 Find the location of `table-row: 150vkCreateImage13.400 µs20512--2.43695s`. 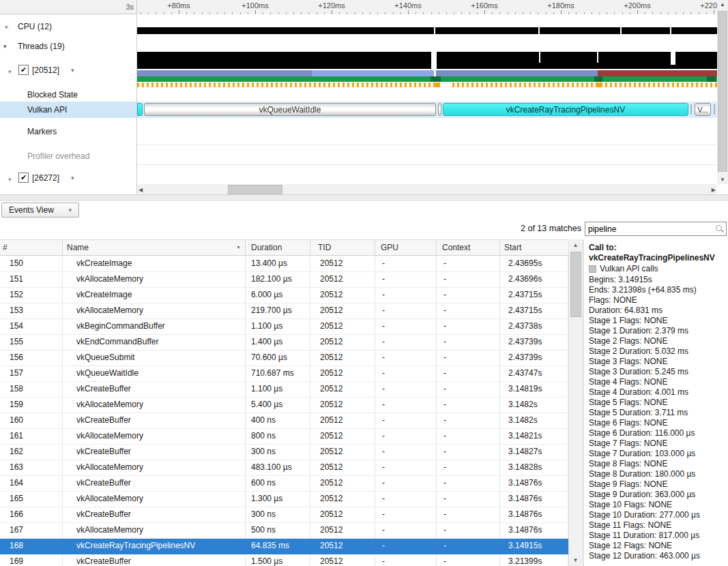

table-row: 150vkCreateImage13.400 µs20512--2.43695s is located at coordinates (284, 265).